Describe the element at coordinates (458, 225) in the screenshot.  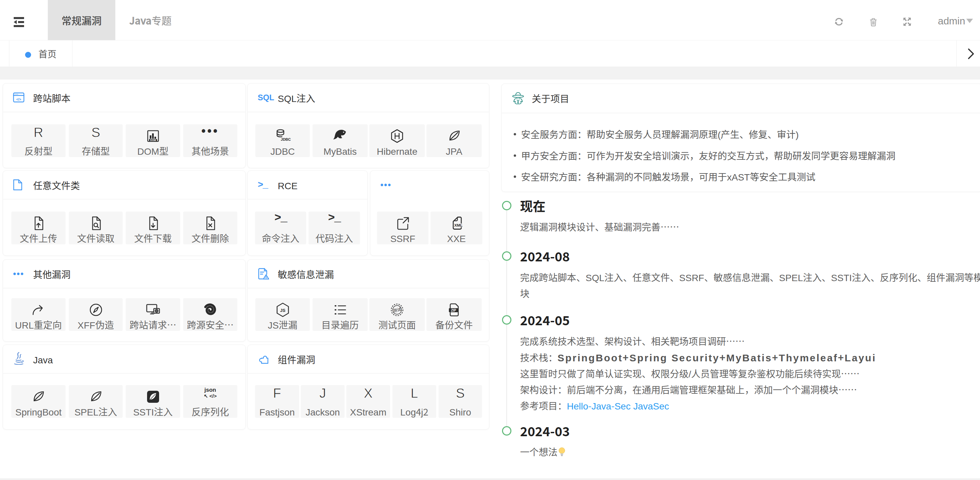
I see `svg-text: XML` at that location.